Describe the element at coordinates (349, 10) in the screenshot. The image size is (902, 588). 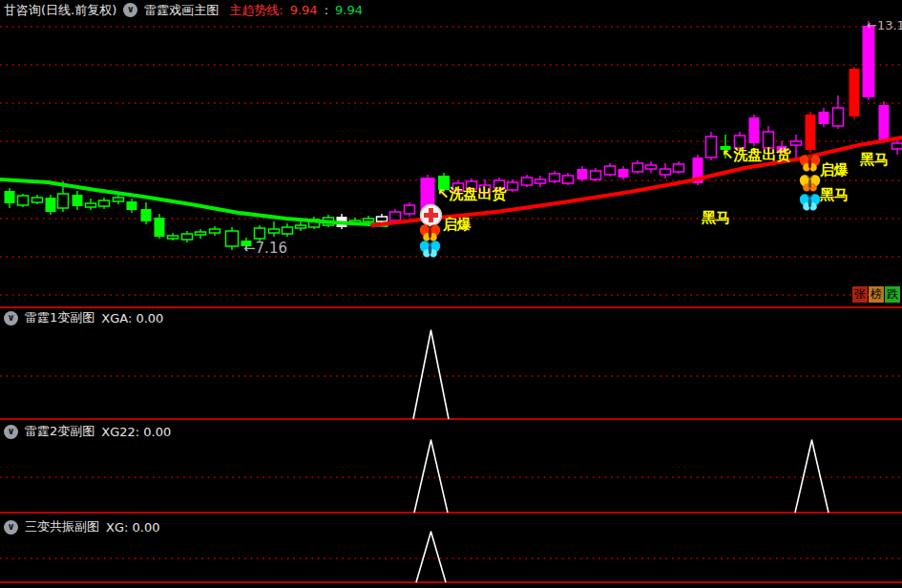
I see `trend-value-green: 9.94` at that location.